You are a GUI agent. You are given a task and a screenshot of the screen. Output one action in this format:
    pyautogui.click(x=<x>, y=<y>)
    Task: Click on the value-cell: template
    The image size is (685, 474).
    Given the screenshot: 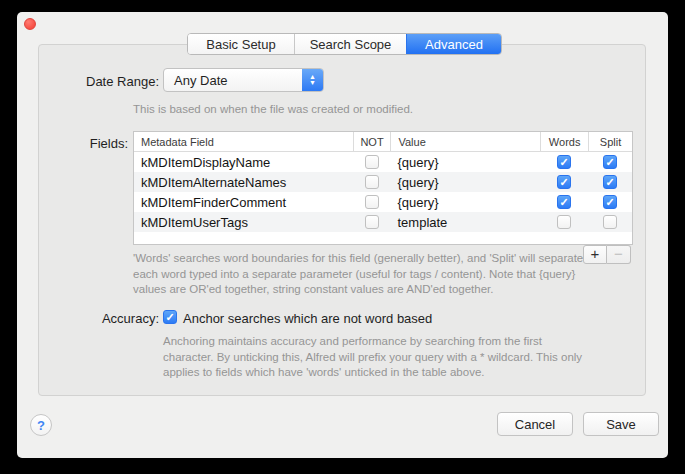 What is the action you would take?
    pyautogui.click(x=465, y=222)
    